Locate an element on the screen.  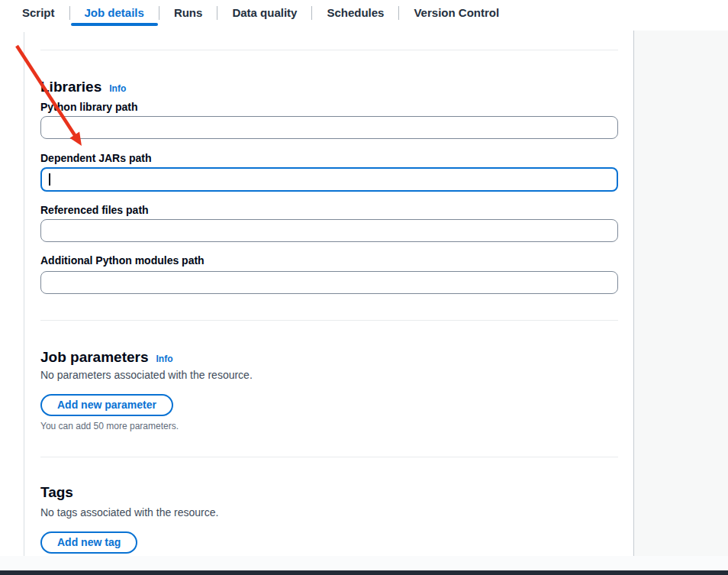
panel-right-border is located at coordinates (633, 293).